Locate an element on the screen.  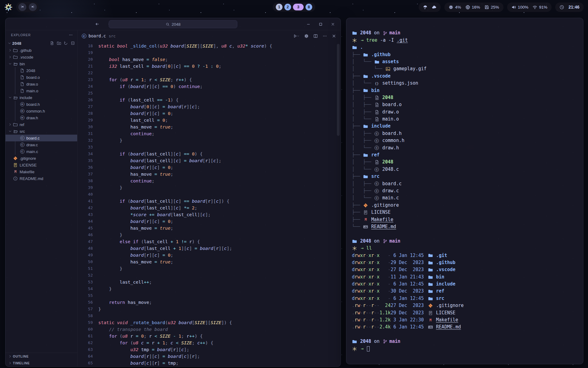
code-line: 35 board[last_cell][c] = board[r][c]; is located at coordinates (209, 161).